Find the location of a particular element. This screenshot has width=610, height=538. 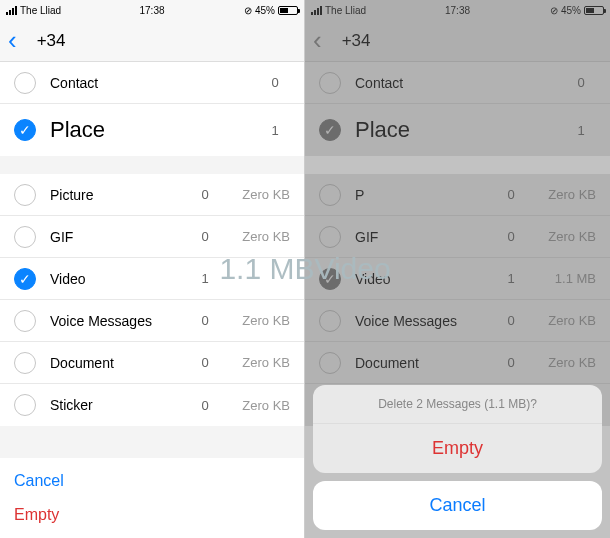

action-sheet: Delete 2 Messages (1.1 MB)? Empty Cancel is located at coordinates (458, 458).